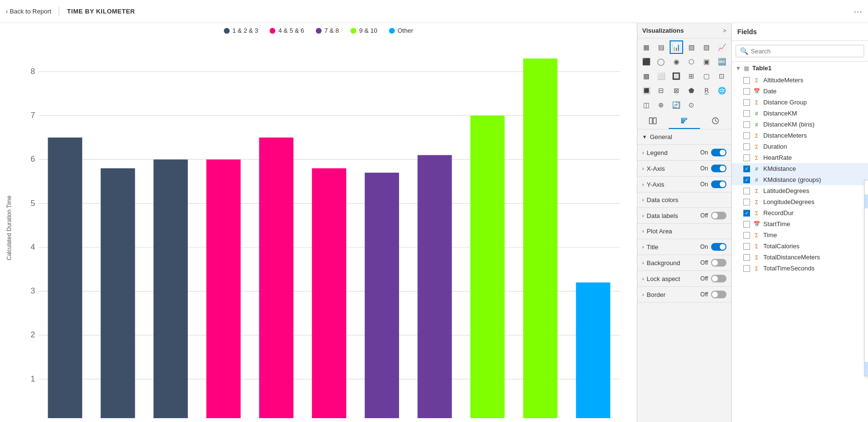 This screenshot has width=868, height=422. Describe the element at coordinates (800, 180) in the screenshot. I see `field-item: ✓#KMdistance (groups)Add filterNew hiera…` at that location.